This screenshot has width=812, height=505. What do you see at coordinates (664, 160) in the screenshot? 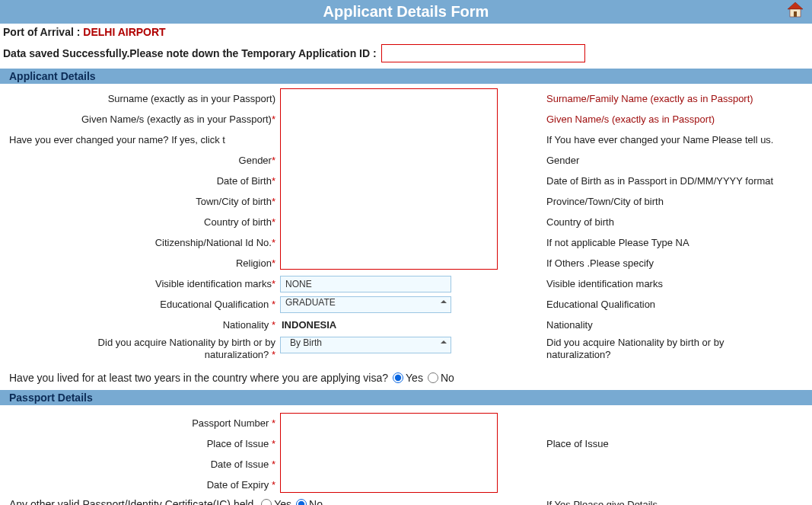
I see `hint-gender: Gender` at bounding box center [664, 160].